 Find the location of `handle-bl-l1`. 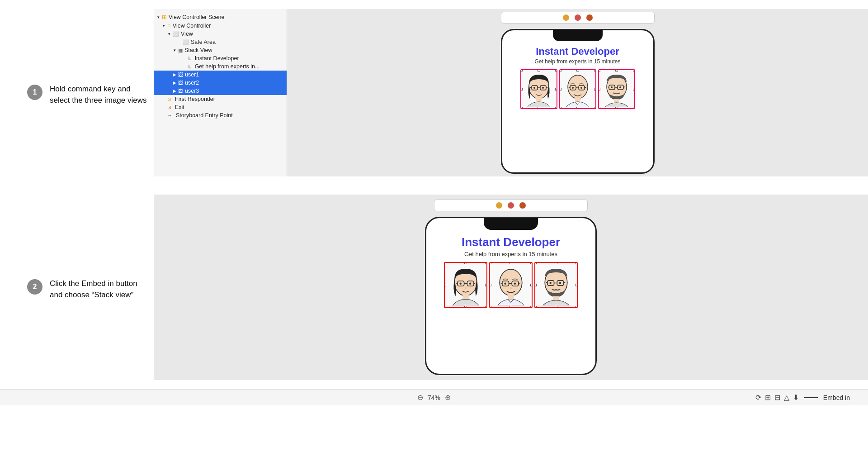

handle-bl-l1 is located at coordinates (445, 307).